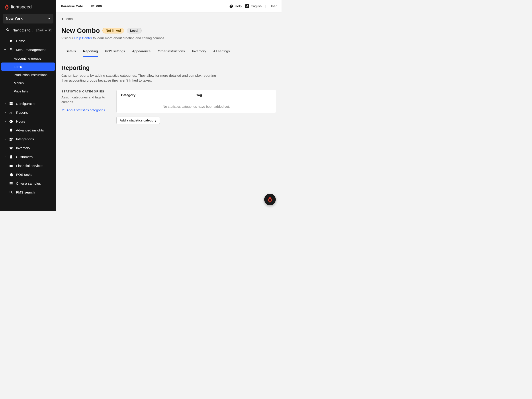 This screenshot has height=399, width=532. What do you see at coordinates (11, 139) in the screenshot?
I see `apps-icon` at bounding box center [11, 139].